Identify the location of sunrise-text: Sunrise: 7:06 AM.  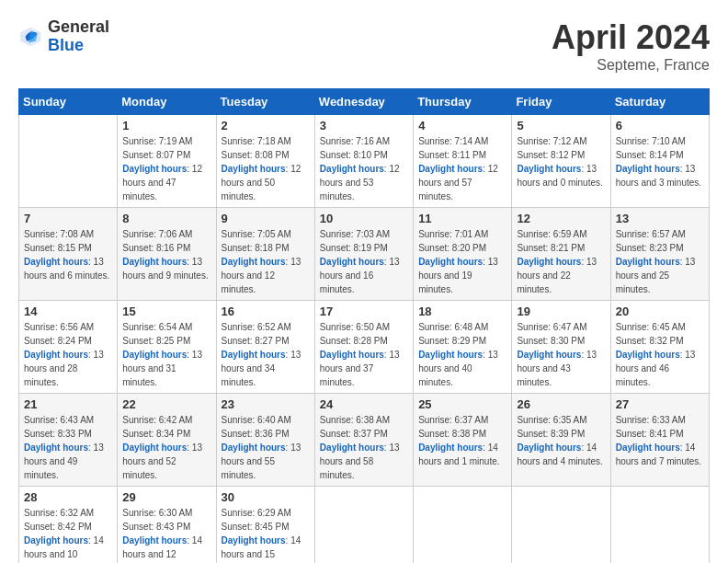
(166, 234).